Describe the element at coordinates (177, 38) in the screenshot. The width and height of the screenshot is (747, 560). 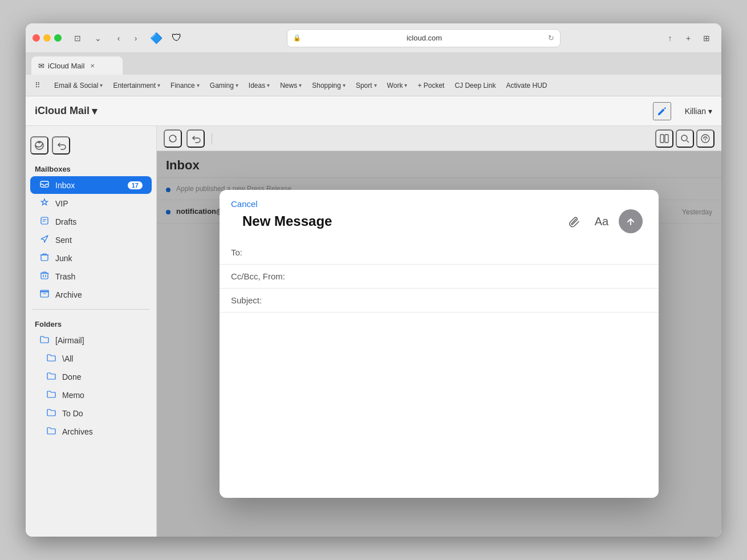
I see `extension-icon-2: 🛡` at that location.